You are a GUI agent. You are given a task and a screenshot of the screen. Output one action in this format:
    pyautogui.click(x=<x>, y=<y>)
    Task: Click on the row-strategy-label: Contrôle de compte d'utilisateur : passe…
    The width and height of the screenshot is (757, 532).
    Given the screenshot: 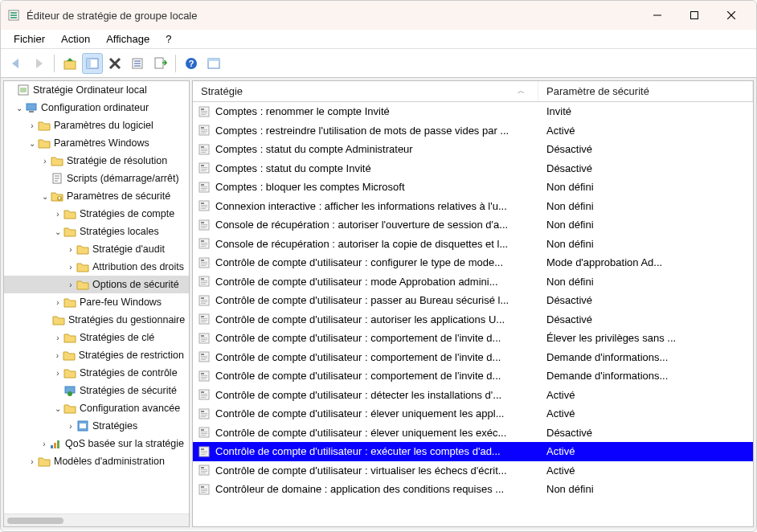 What is the action you would take?
    pyautogui.click(x=362, y=301)
    